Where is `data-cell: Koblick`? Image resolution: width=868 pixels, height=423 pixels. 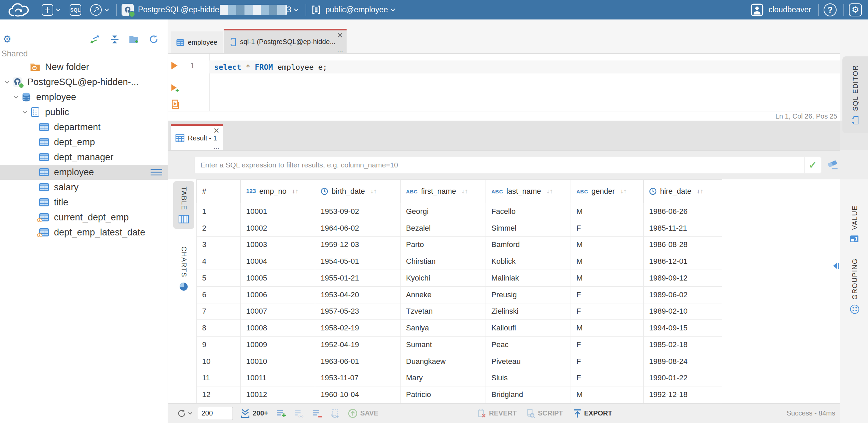
data-cell: Koblick is located at coordinates (529, 262).